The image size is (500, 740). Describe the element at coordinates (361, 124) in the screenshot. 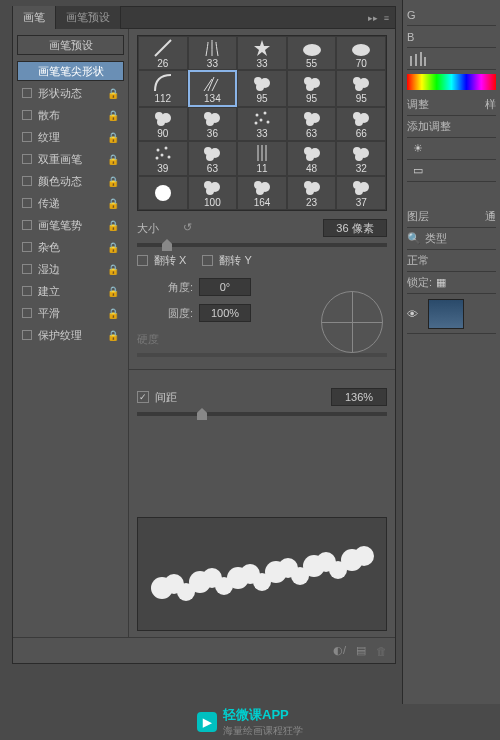

I see `brush-tip-14: 66` at that location.